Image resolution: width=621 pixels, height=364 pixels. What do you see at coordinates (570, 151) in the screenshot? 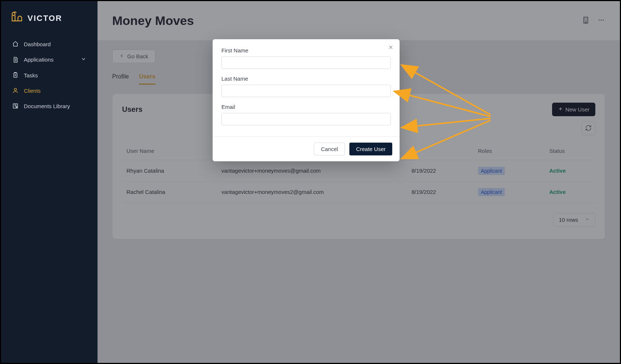
I see `col-status: Status` at bounding box center [570, 151].